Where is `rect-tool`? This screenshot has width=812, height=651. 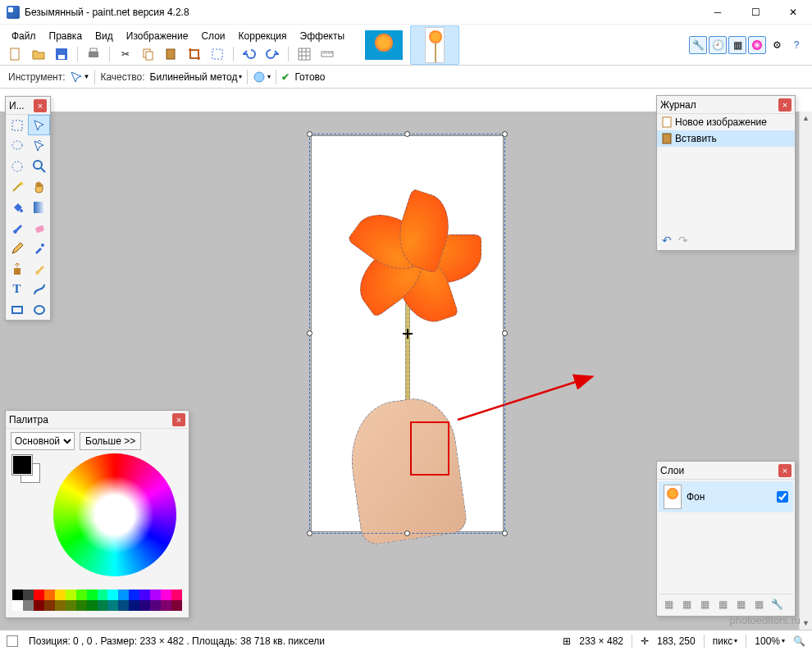 rect-tool is located at coordinates (16, 310).